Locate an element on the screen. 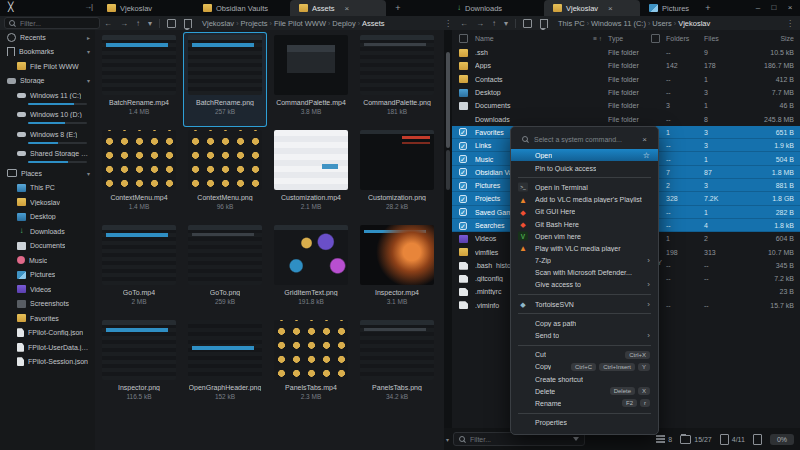  context-menu-item: Cut Ctrl+X is located at coordinates (584, 355).